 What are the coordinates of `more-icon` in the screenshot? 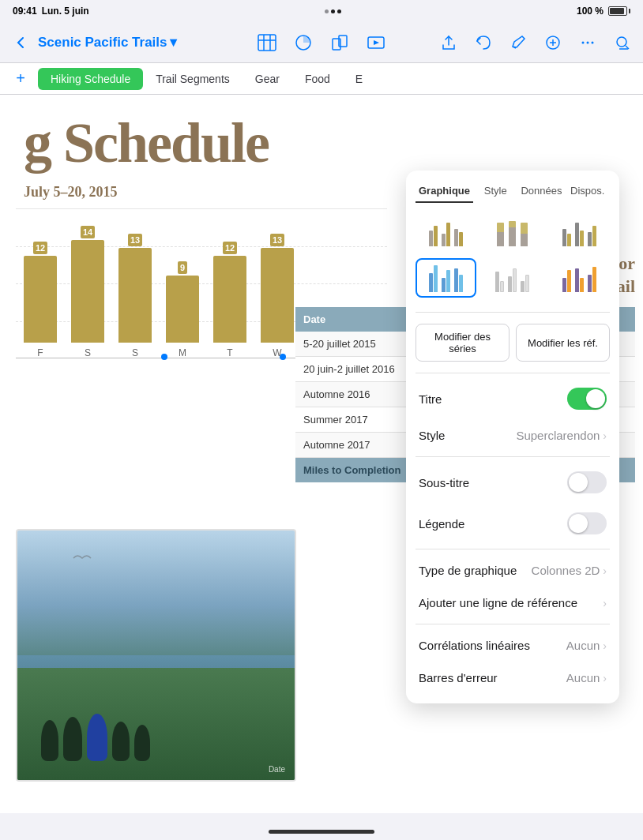 It's located at (588, 43).